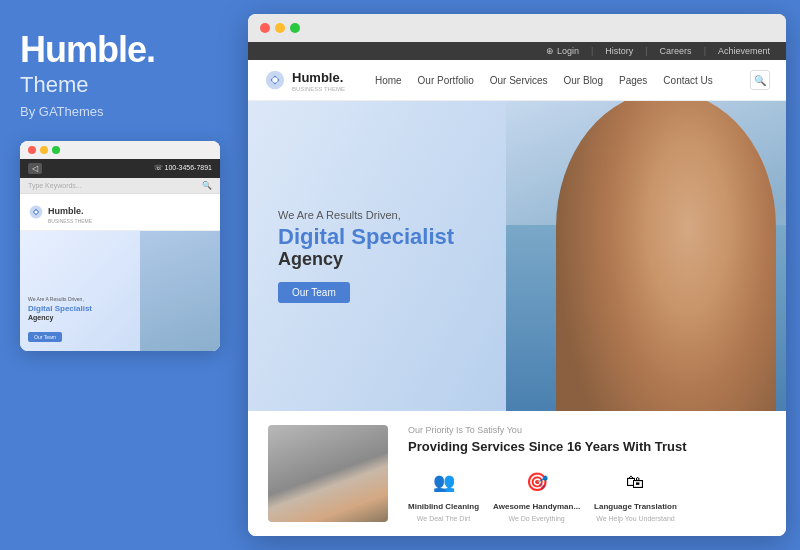 This screenshot has height=550, width=800. What do you see at coordinates (120, 291) in the screenshot?
I see `mini-hero: We Are A Results Driven, Digital Special…` at bounding box center [120, 291].